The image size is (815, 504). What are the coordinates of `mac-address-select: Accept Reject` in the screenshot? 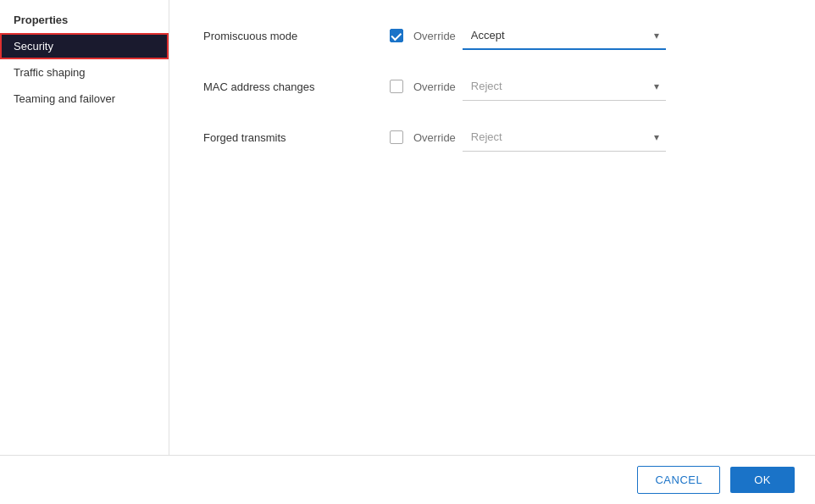 It's located at (564, 86).